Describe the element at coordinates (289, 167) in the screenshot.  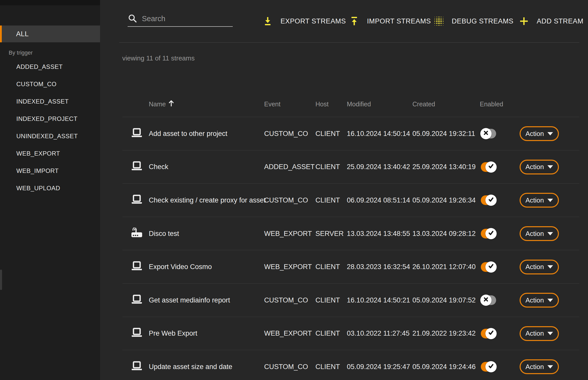
I see `stream-event: ADDED_ASSET` at that location.